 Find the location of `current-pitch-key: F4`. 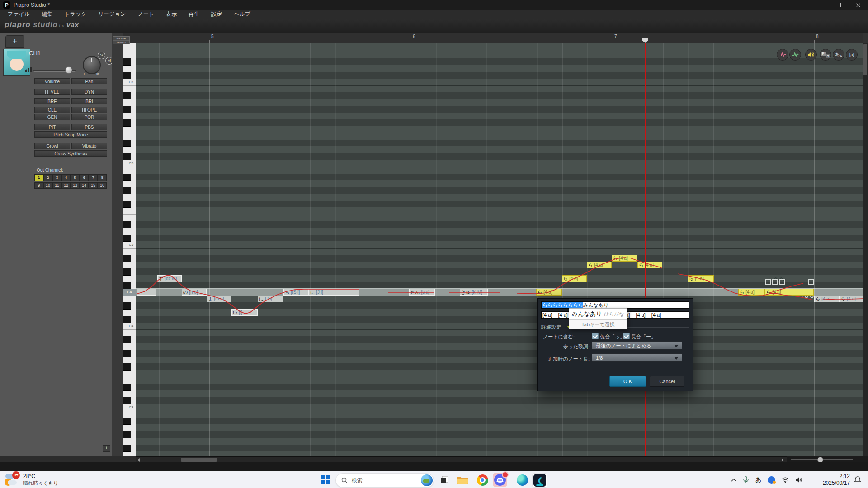

current-pitch-key: F4 is located at coordinates (129, 292).